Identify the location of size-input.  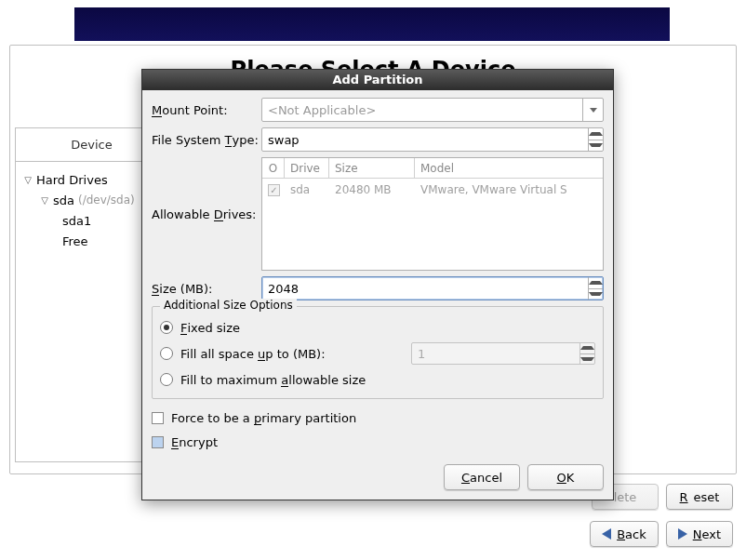
(433, 288).